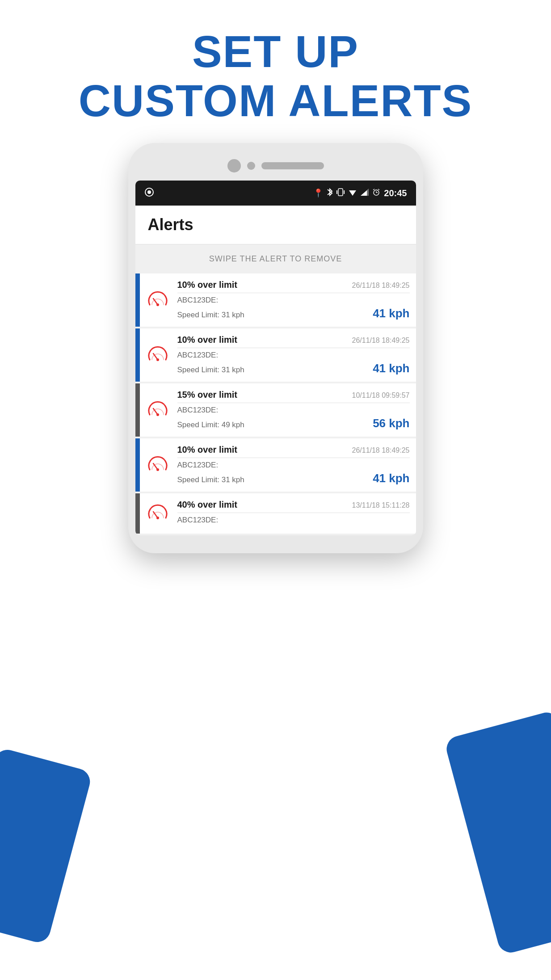  What do you see at coordinates (293, 166) in the screenshot?
I see `phone-speaker` at bounding box center [293, 166].